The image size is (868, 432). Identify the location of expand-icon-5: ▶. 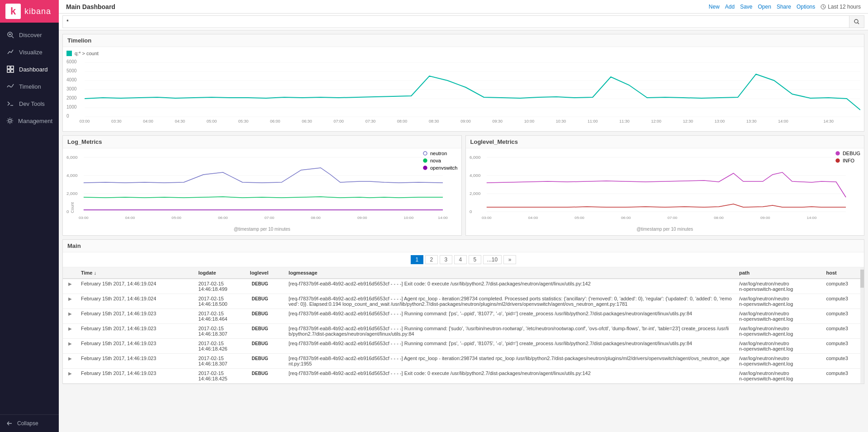
(70, 358).